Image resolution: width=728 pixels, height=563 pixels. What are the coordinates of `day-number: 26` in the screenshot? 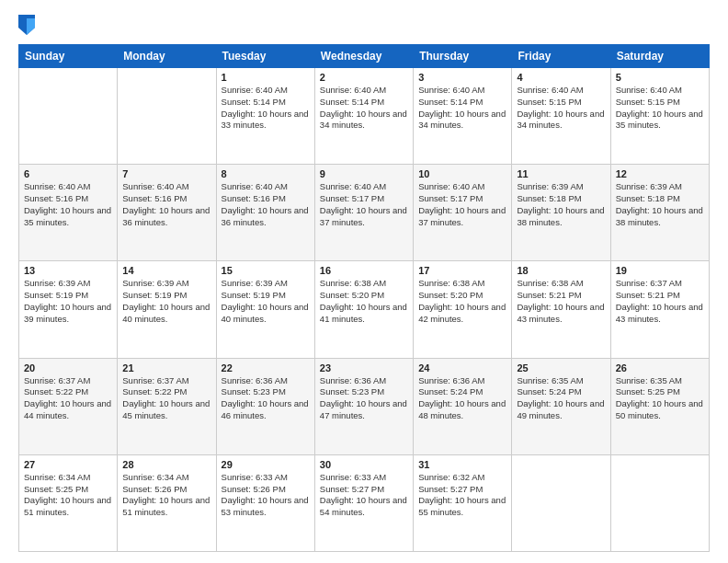 It's located at (660, 368).